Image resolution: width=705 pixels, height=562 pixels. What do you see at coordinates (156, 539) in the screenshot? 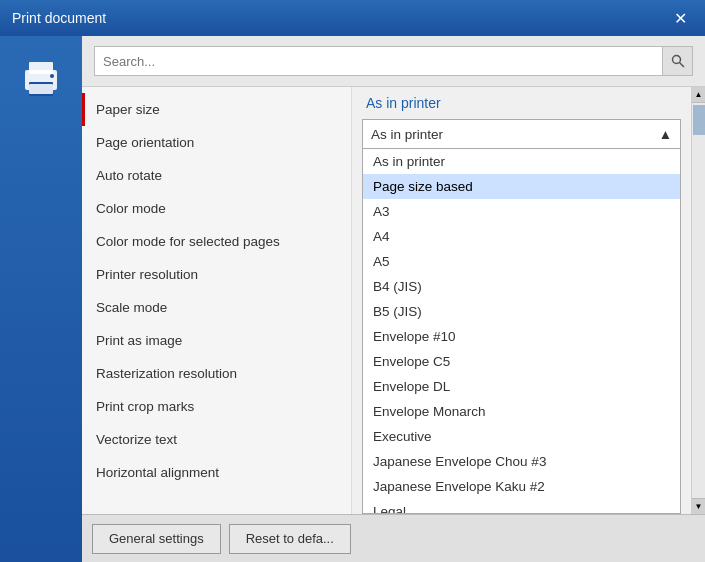
I see `general-settings-button: General settings` at bounding box center [156, 539].